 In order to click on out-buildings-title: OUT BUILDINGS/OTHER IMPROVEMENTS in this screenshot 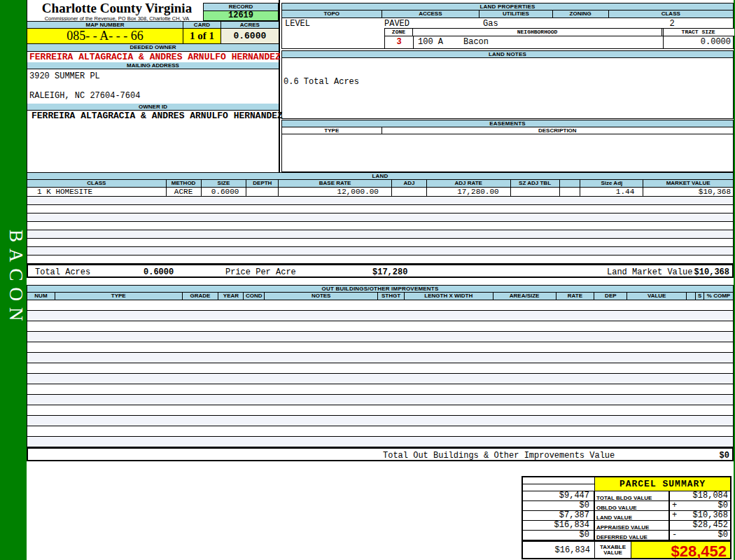, I will do `click(380, 288)`.